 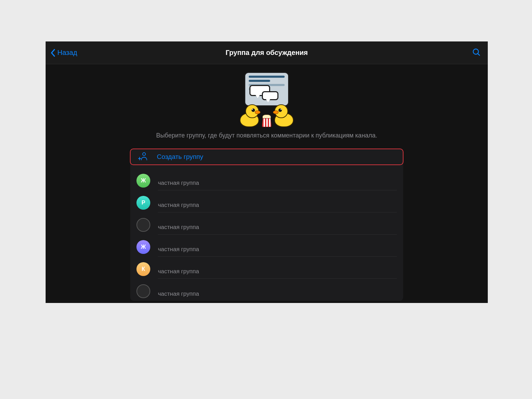 I want to click on add-person-icon, so click(x=143, y=157).